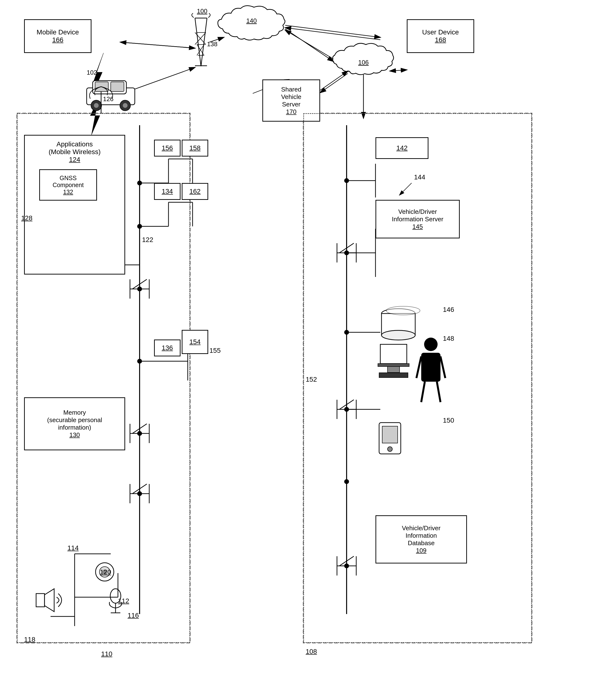  Describe the element at coordinates (402, 148) in the screenshot. I see `box-142: 142` at that location.